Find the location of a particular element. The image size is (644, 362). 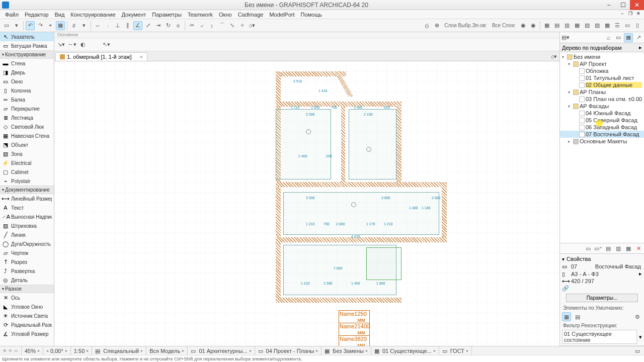

sub-restore-button: ❐ is located at coordinates (630, 14).